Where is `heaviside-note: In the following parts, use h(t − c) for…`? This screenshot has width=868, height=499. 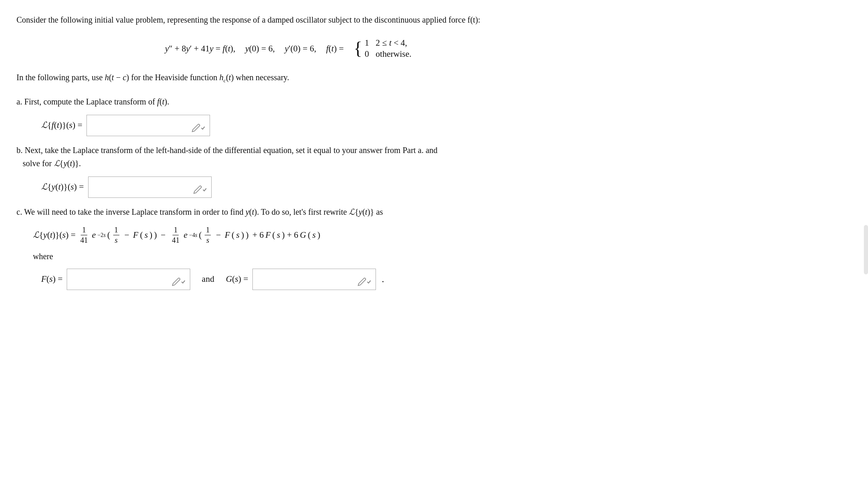 heaviside-note: In the following parts, use h(t − c) for… is located at coordinates (288, 78).